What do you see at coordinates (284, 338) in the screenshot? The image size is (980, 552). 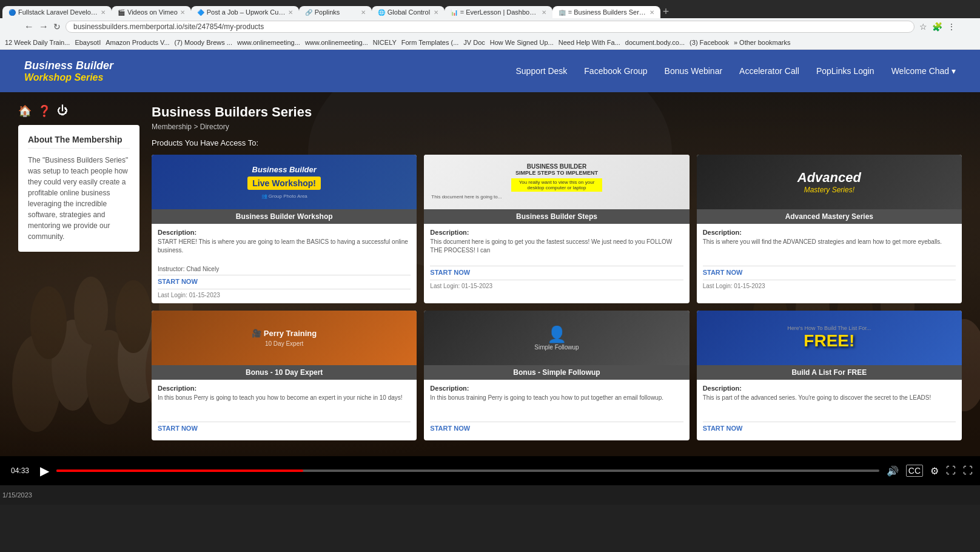 I see `thumbnail-bonus10: 🎥 Perry Training 10 Day Expert` at bounding box center [284, 338].